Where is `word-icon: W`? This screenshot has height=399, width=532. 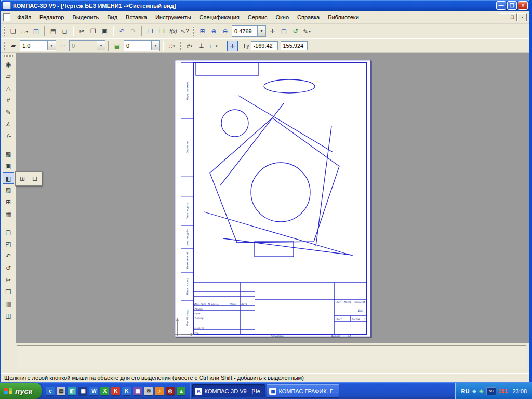 word-icon: W is located at coordinates (94, 391).